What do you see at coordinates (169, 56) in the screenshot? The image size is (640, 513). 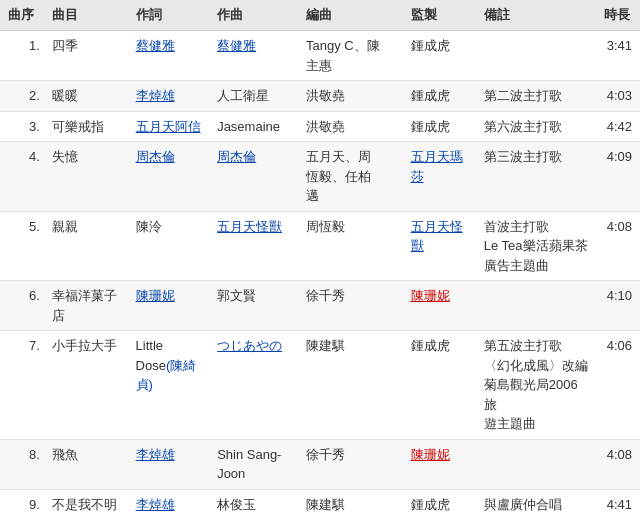 I see `cell-lyric: 蔡健雅` at bounding box center [169, 56].